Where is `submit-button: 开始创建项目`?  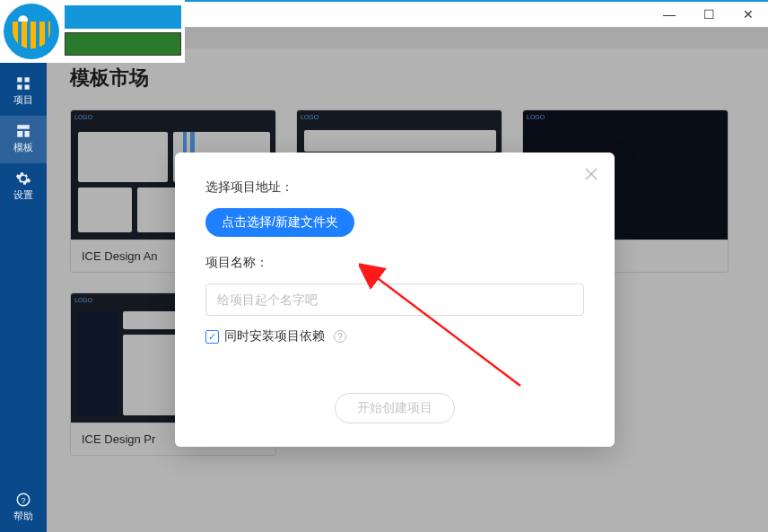 submit-button: 开始创建项目 is located at coordinates (395, 408).